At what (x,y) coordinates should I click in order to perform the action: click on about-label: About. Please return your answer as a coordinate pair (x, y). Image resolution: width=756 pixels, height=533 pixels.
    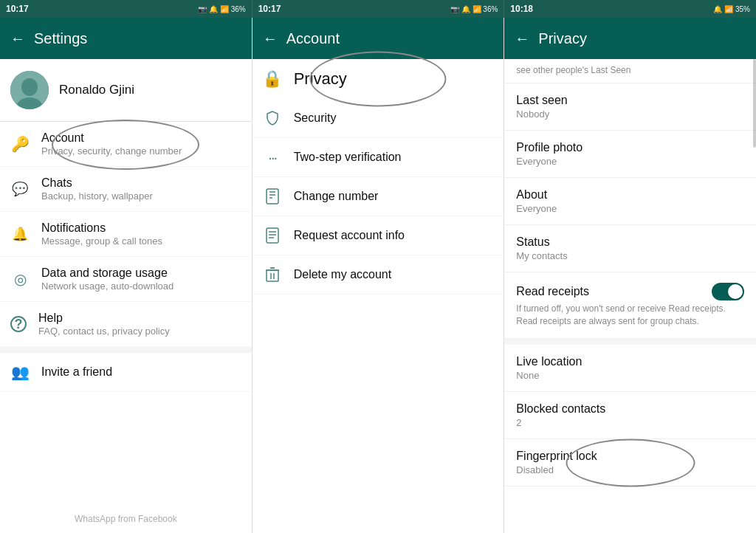
    Looking at the image, I should click on (630, 195).